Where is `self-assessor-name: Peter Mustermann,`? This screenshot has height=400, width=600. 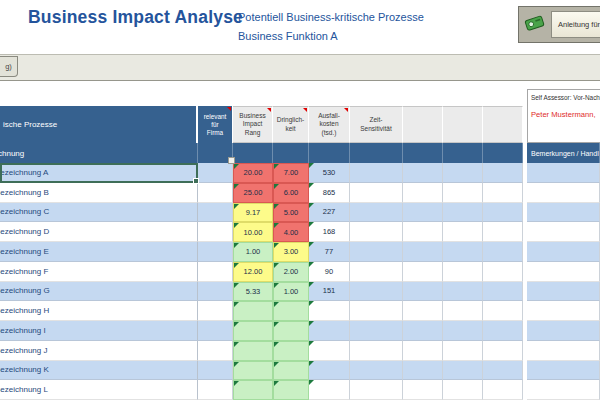
self-assessor-name: Peter Mustermann, is located at coordinates (564, 110).